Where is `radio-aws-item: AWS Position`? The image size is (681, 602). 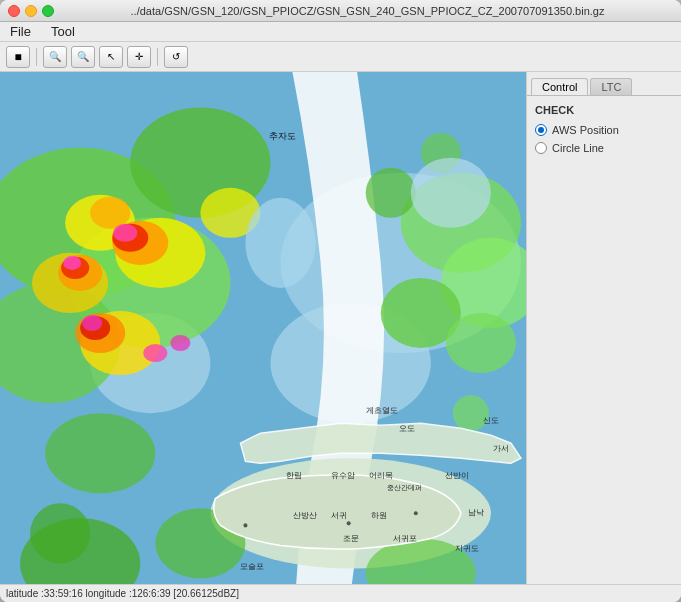 radio-aws-item: AWS Position is located at coordinates (604, 130).